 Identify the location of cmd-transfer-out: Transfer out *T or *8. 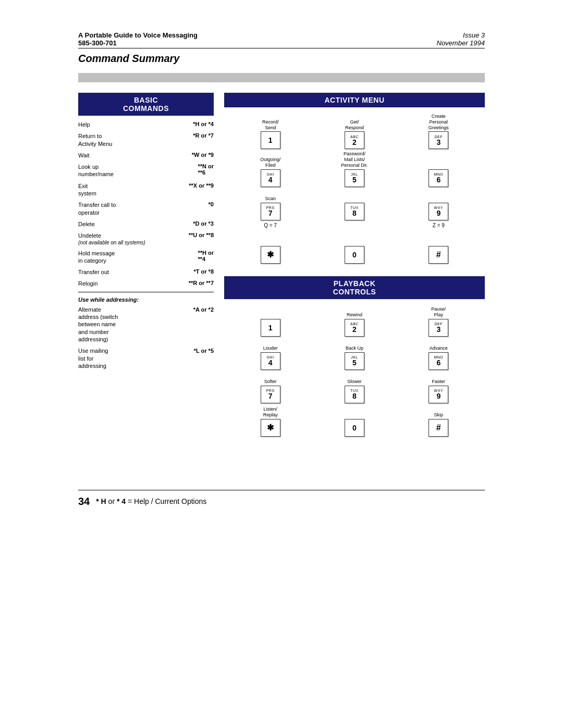
(146, 272).